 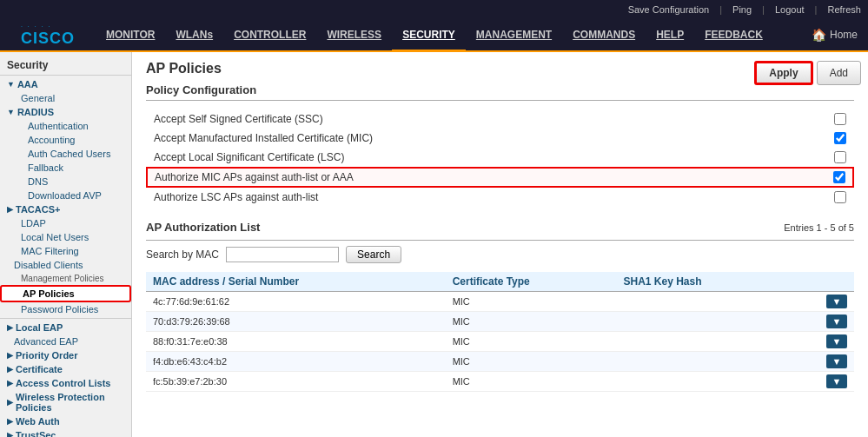 I want to click on cell-mac-0: 4c:77:6d:9e:61:62, so click(x=295, y=302).